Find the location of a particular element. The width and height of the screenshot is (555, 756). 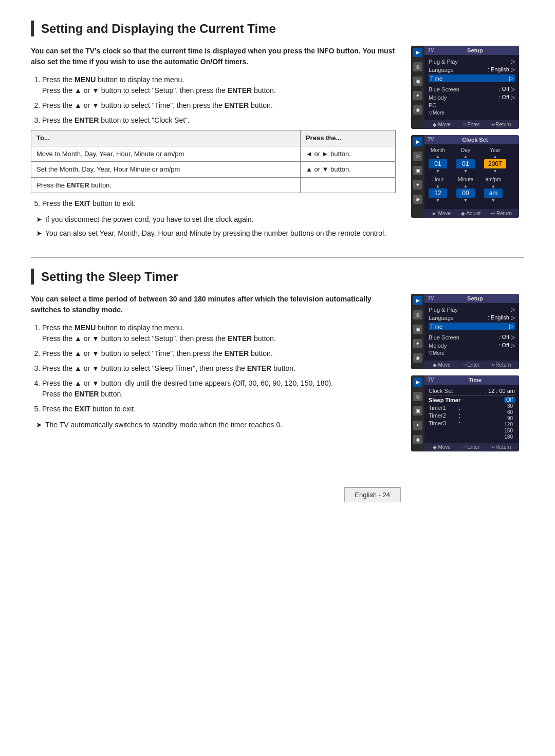

clock-set-footer: ► Move ◆ Adjust ↩ Return is located at coordinates (472, 214).